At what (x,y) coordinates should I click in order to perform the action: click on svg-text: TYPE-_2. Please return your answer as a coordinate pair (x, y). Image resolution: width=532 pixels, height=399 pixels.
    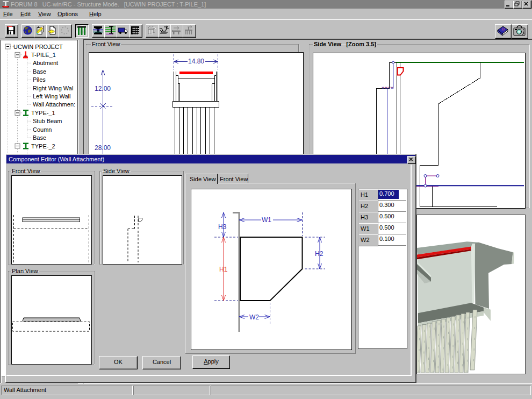
    Looking at the image, I should click on (43, 146).